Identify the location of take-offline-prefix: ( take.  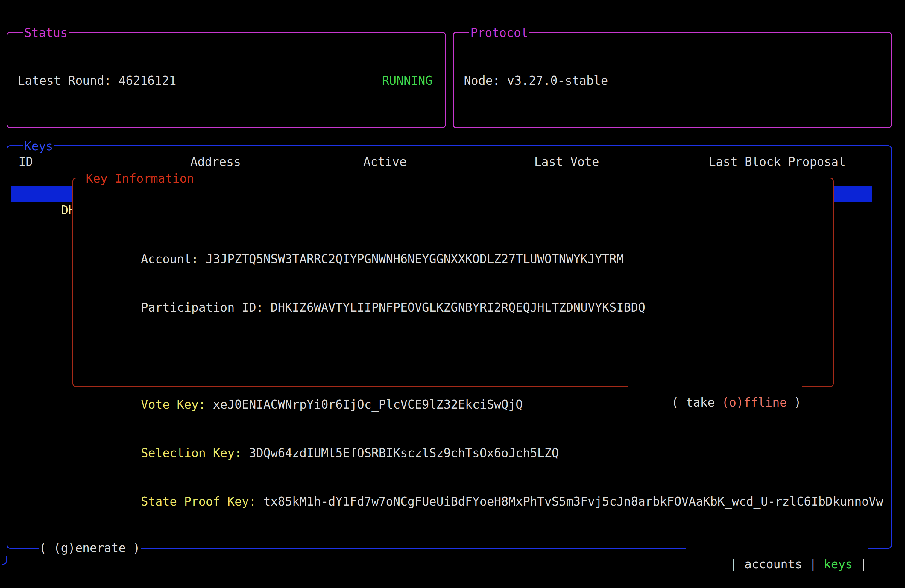
(697, 402).